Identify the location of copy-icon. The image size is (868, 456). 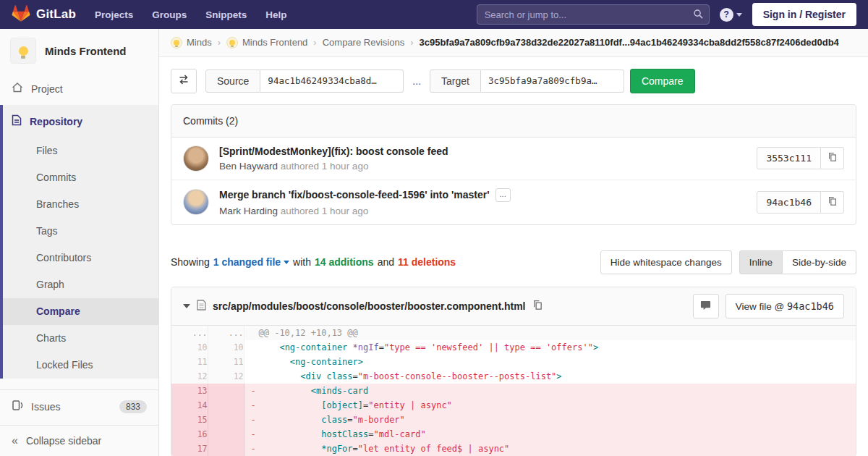
(538, 306).